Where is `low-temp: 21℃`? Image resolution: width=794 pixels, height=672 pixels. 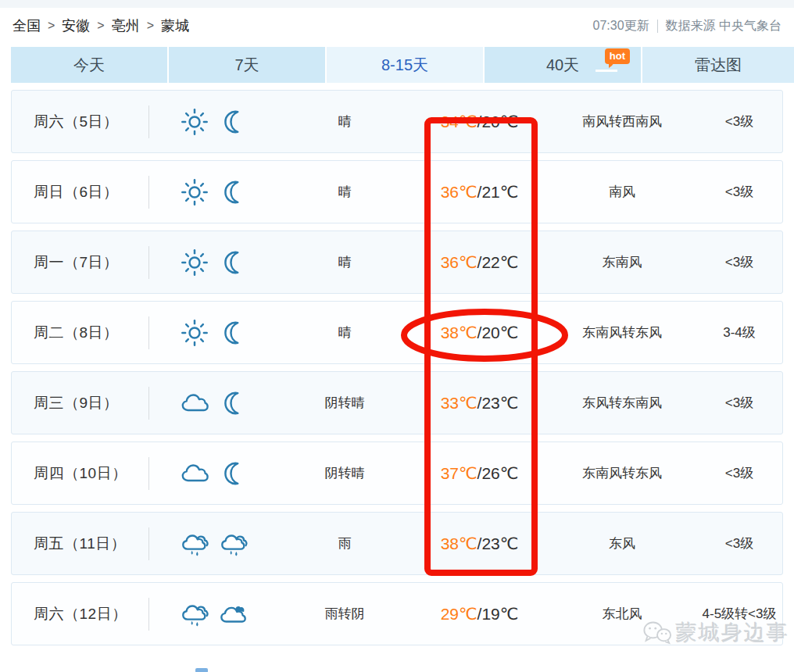 low-temp: 21℃ is located at coordinates (500, 192).